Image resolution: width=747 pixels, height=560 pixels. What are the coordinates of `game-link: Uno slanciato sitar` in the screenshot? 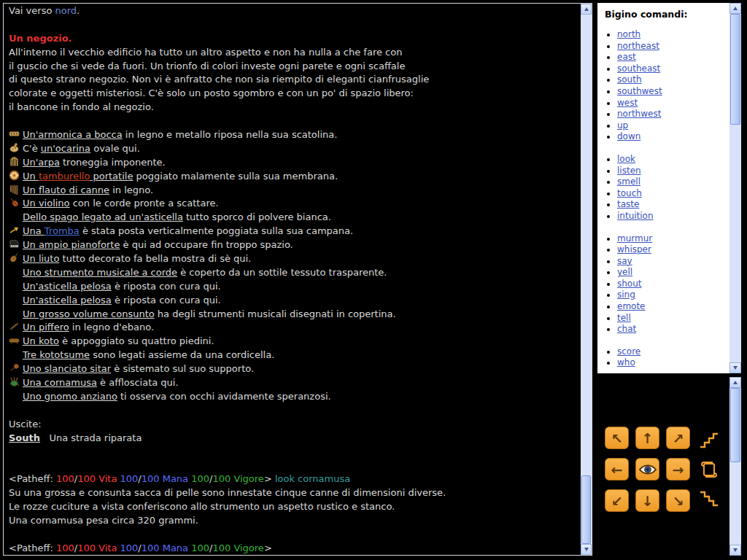 It's located at (67, 369).